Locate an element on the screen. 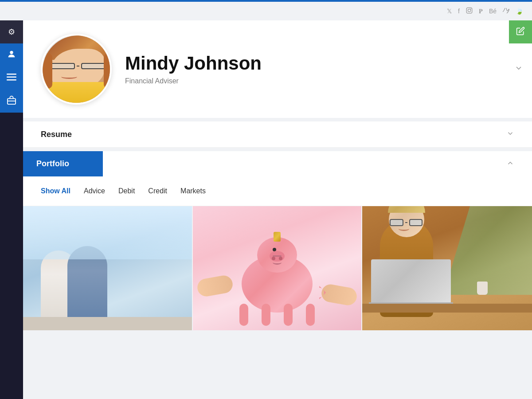  avatar is located at coordinates (76, 69).